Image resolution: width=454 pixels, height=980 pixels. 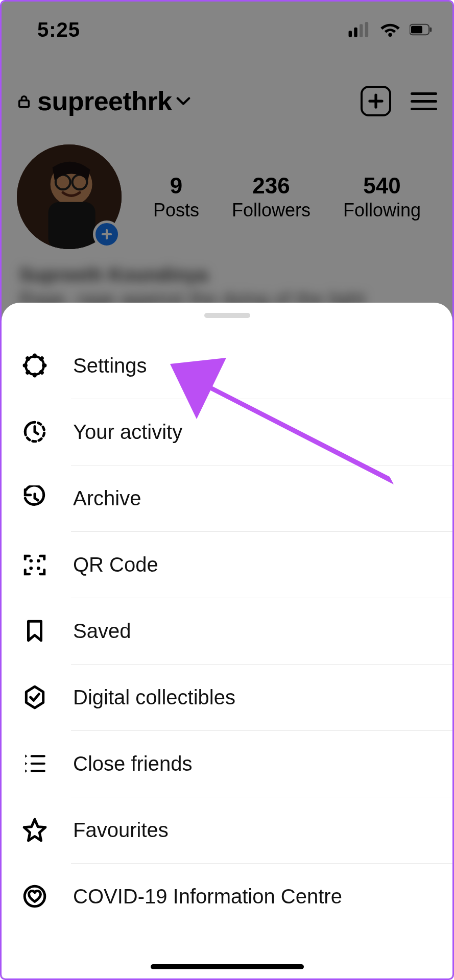 What do you see at coordinates (35, 498) in the screenshot?
I see `archive-icon` at bounding box center [35, 498].